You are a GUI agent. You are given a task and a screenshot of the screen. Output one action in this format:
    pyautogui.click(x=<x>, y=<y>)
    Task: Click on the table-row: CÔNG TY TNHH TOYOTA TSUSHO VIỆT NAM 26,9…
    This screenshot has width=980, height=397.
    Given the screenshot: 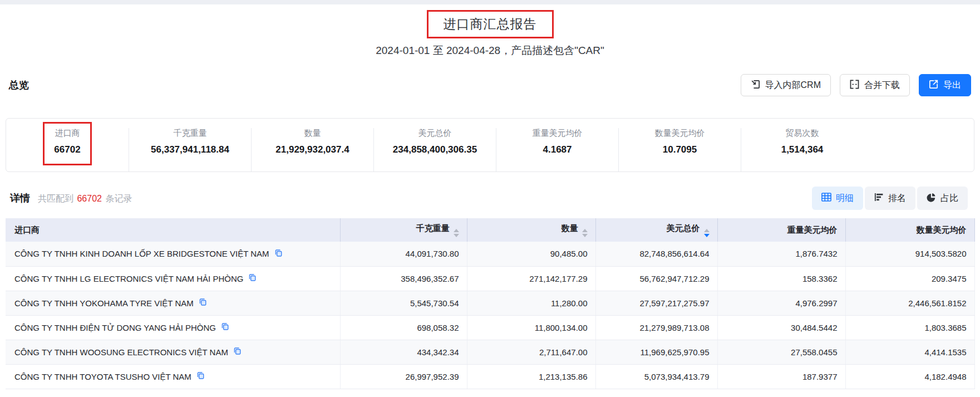 What is the action you would take?
    pyautogui.click(x=490, y=376)
    